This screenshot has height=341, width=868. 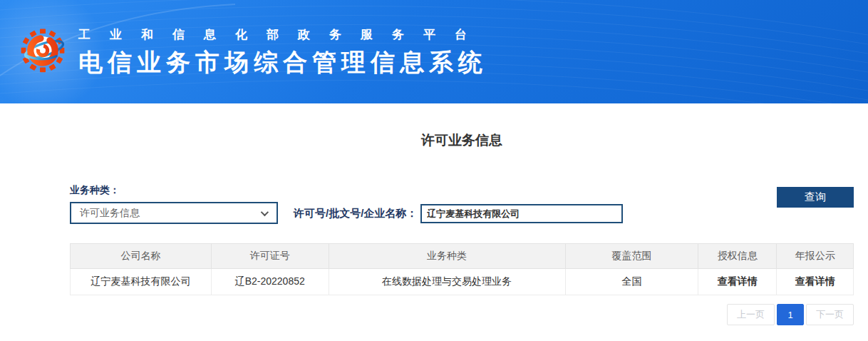 What do you see at coordinates (458, 214) in the screenshot?
I see `keyword-field-group: 许可号/批文号/企业名称：` at bounding box center [458, 214].